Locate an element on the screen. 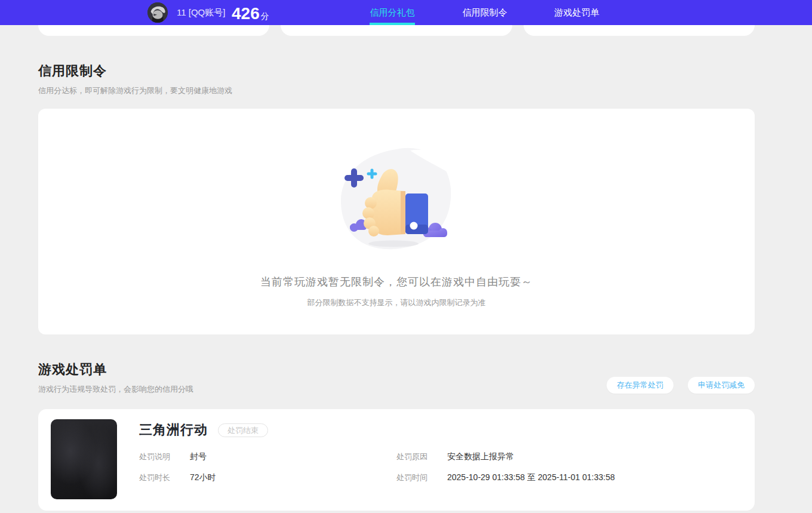 The width and height of the screenshot is (812, 513). nav-tabs: 信用分礼包 信用限制令 游戏处罚单 is located at coordinates (406, 13).